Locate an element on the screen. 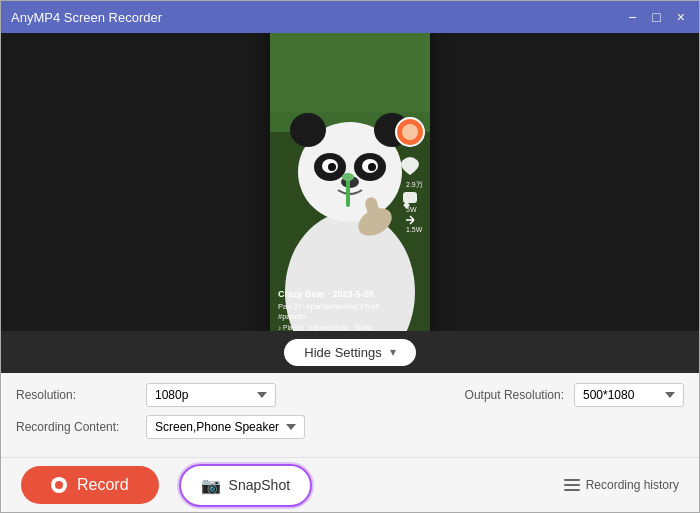 The width and height of the screenshot is (700, 513). chevron-down-icon: ▾ is located at coordinates (393, 352).